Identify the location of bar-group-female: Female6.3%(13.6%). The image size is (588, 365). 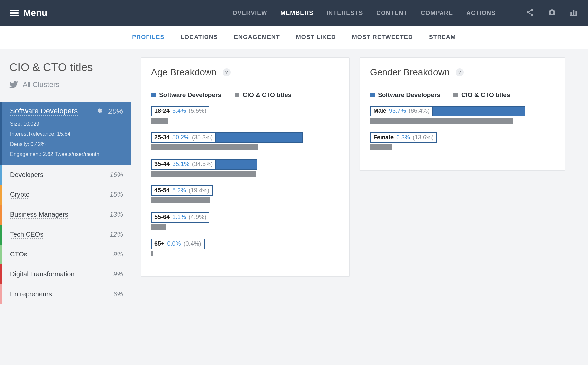
(462, 141).